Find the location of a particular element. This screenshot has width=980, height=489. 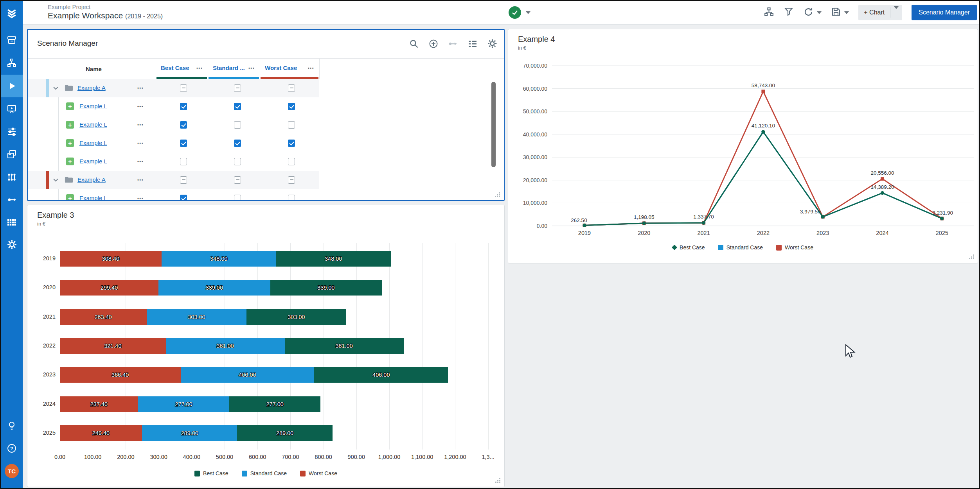

scenario-column-header: Best Case••• is located at coordinates (182, 68).